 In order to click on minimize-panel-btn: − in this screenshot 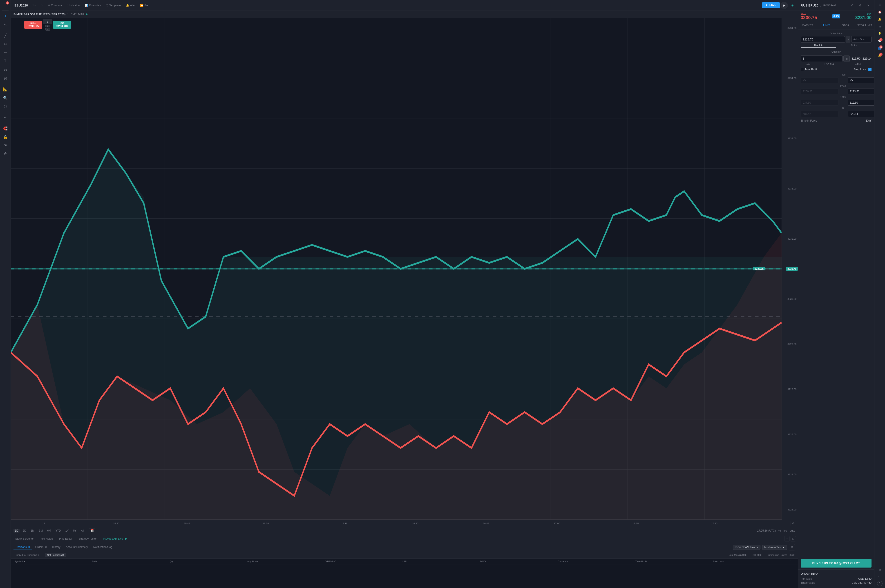, I will do `click(787, 539)`.